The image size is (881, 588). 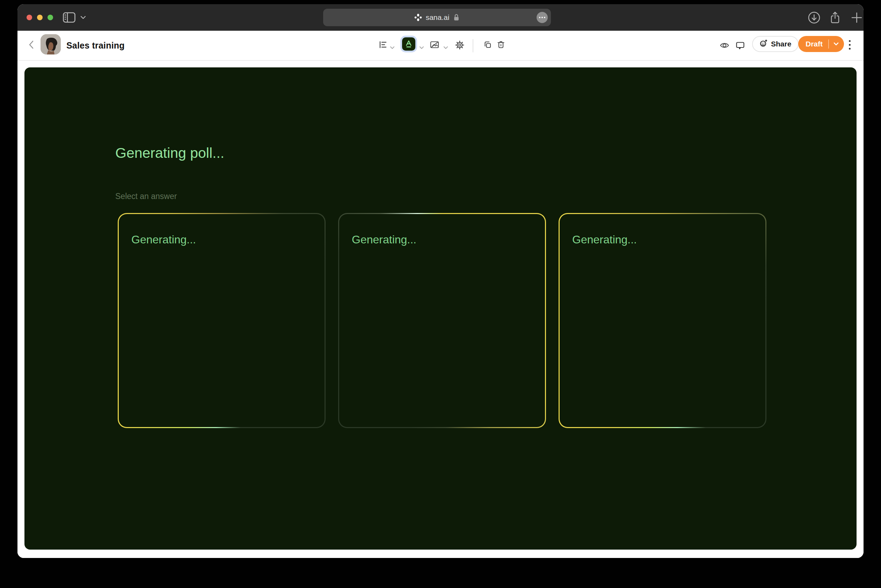 What do you see at coordinates (488, 45) in the screenshot?
I see `duplicate-icon` at bounding box center [488, 45].